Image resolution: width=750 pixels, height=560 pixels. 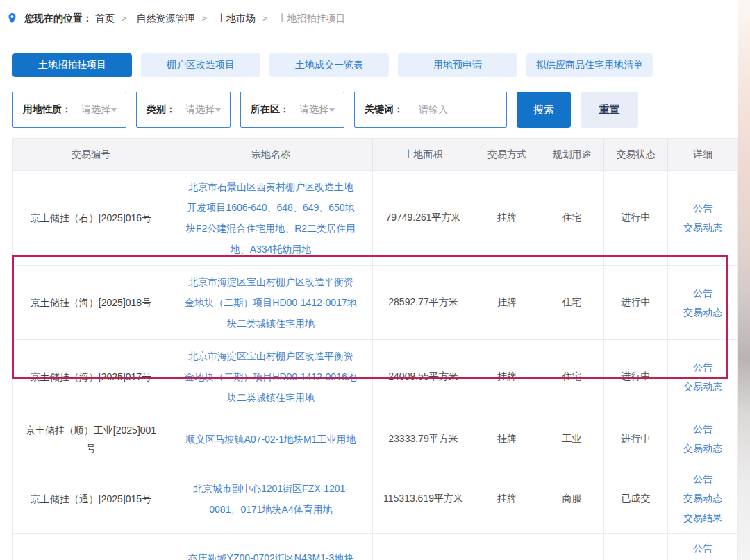 What do you see at coordinates (201, 65) in the screenshot?
I see `tab: 棚户区改造项目` at bounding box center [201, 65].